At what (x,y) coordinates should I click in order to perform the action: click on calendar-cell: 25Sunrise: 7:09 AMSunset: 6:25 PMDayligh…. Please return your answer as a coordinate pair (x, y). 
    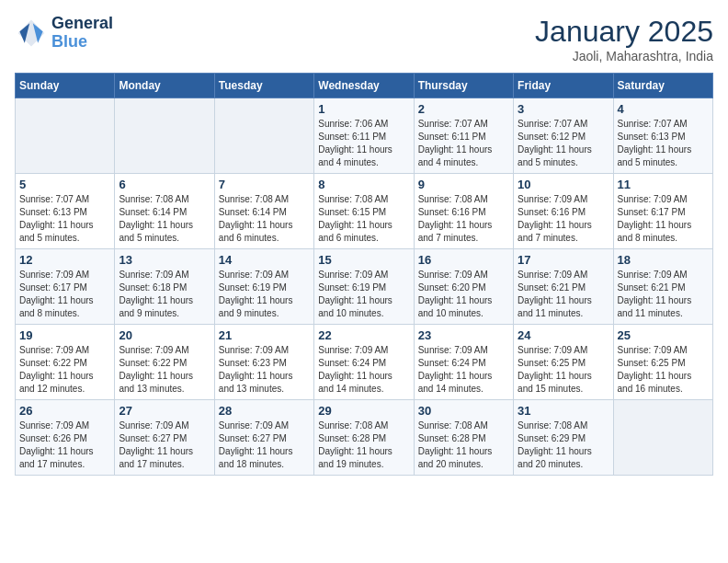
    Looking at the image, I should click on (663, 362).